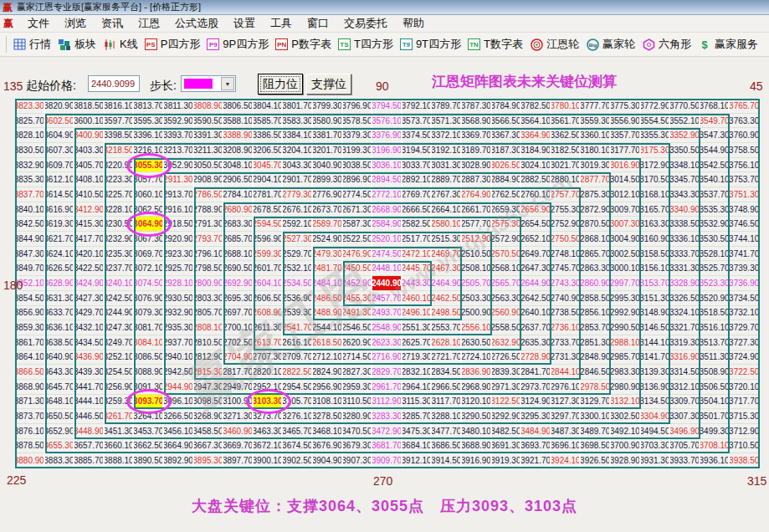 This screenshot has width=769, height=532. I want to click on grid-cell: 3492.10, so click(626, 432).